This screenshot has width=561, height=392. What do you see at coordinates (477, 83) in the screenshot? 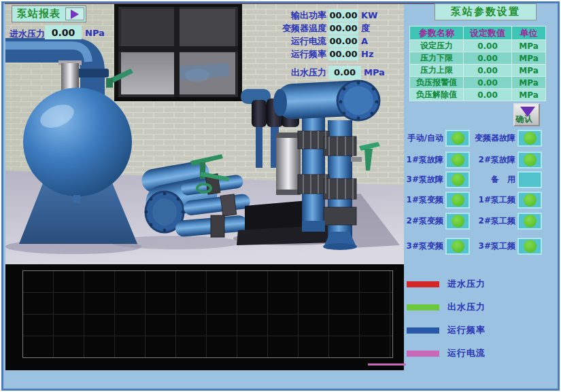
I see `table-row: 负压报警值 0.00 MPa` at bounding box center [477, 83].